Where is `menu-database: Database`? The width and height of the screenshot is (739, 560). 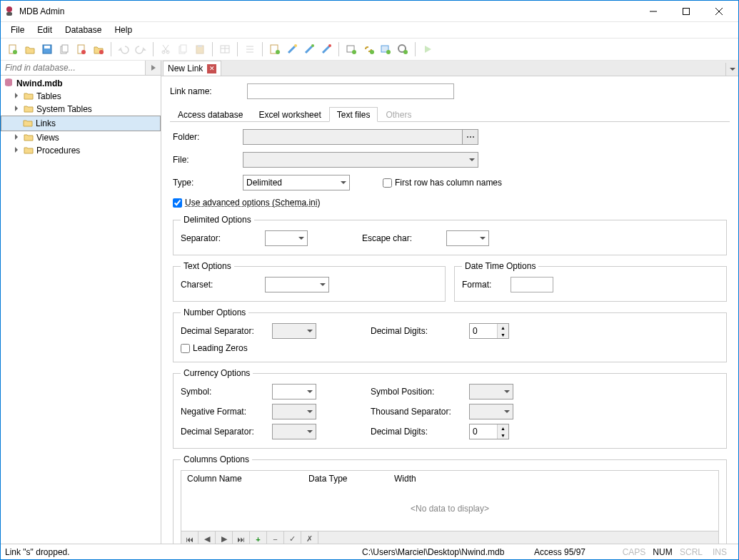 menu-database: Database is located at coordinates (83, 30).